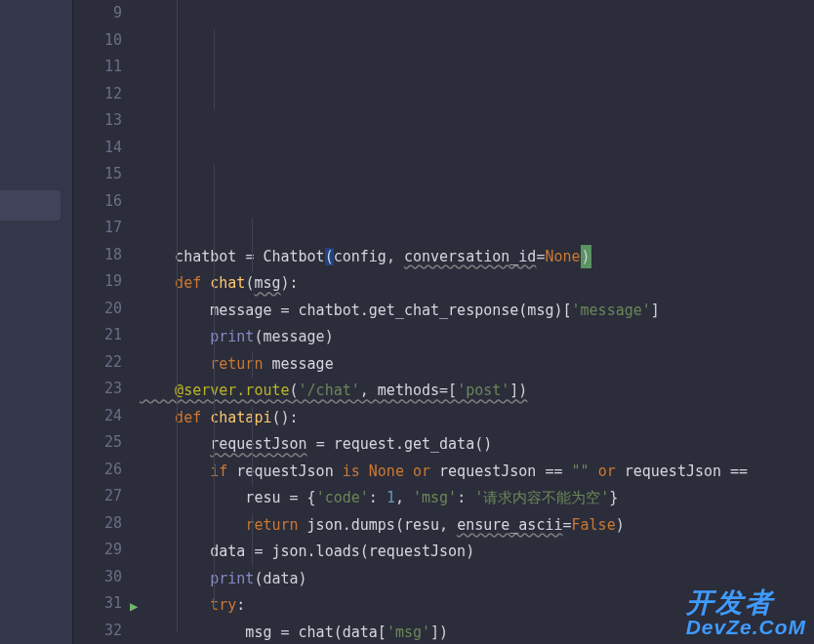  What do you see at coordinates (443, 365) in the screenshot?
I see `code-line: return message` at bounding box center [443, 365].